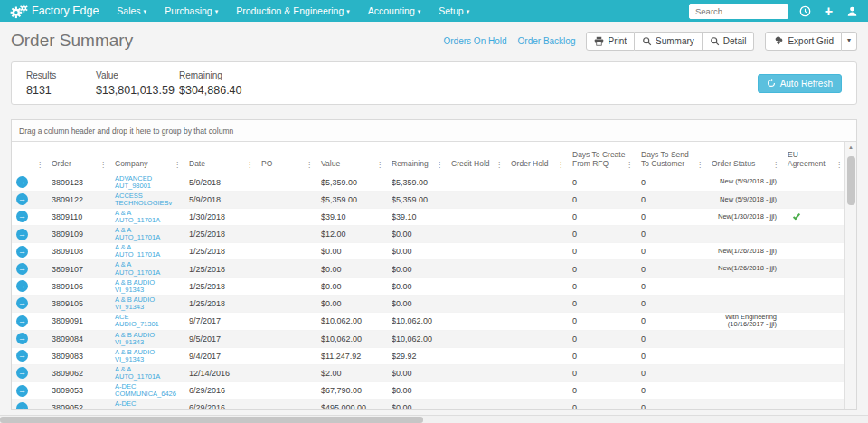 Image resolution: width=868 pixels, height=423 pixels. I want to click on column-header-order: Order⋮, so click(78, 157).